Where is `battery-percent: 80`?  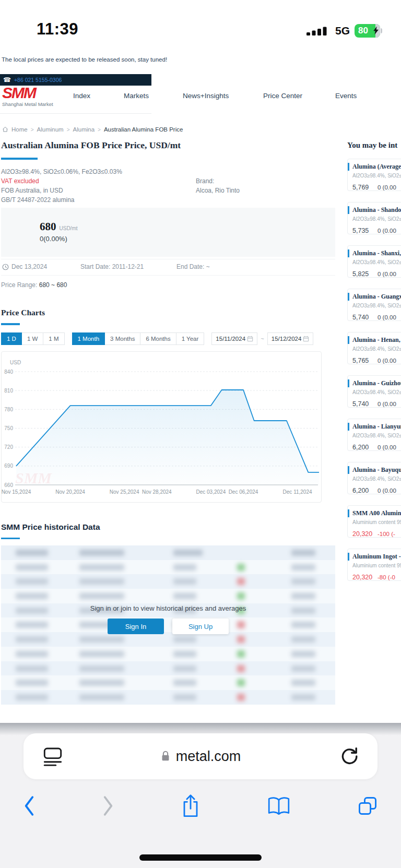 battery-percent: 80 is located at coordinates (363, 31).